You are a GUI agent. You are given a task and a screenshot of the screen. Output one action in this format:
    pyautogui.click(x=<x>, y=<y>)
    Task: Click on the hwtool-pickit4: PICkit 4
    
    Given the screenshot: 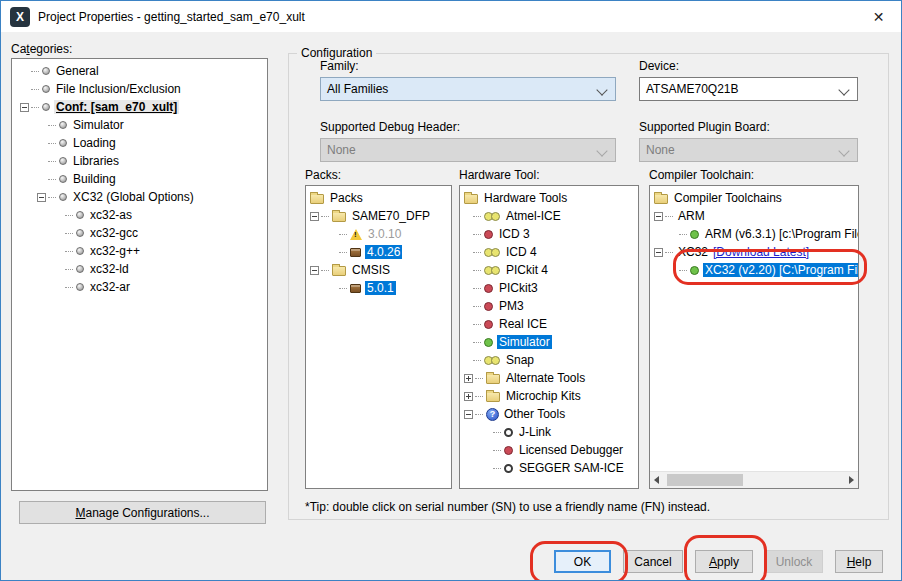 What is the action you would take?
    pyautogui.click(x=549, y=270)
    